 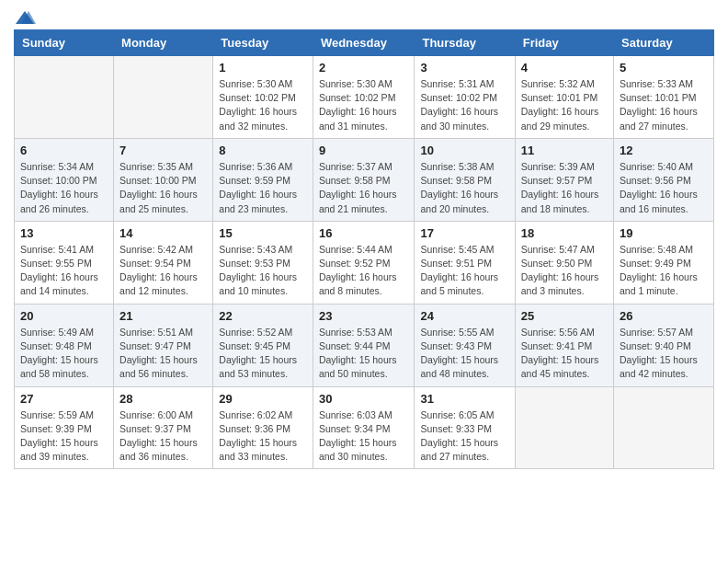 What do you see at coordinates (263, 98) in the screenshot?
I see `calendar-cell: 1Sunrise: 5:30 AM Sunset: 10:02 PM Dayli…` at bounding box center [263, 98].